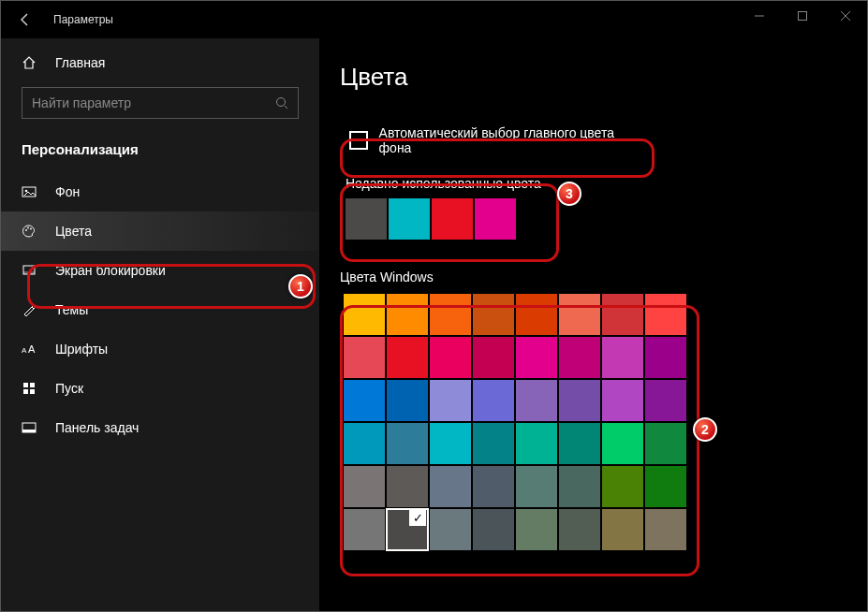 This screenshot has width=868, height=612. Describe the element at coordinates (160, 153) in the screenshot. I see `sidebar-section-title: Персонализация` at that location.